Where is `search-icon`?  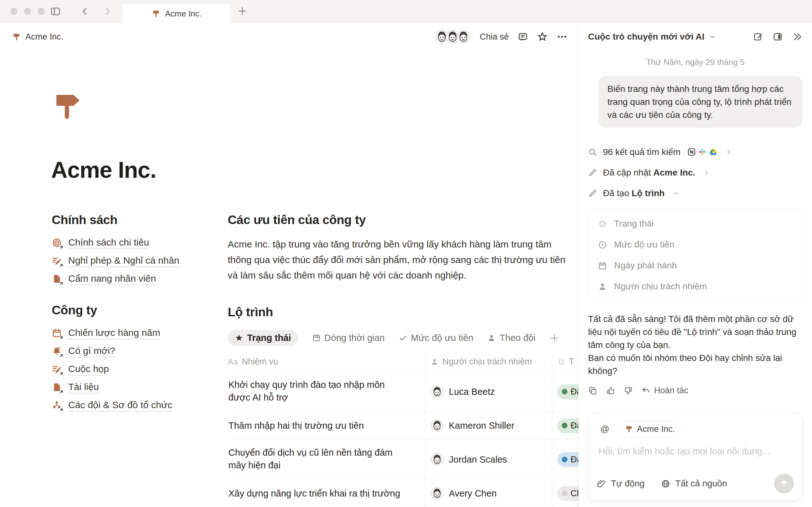 search-icon is located at coordinates (593, 152).